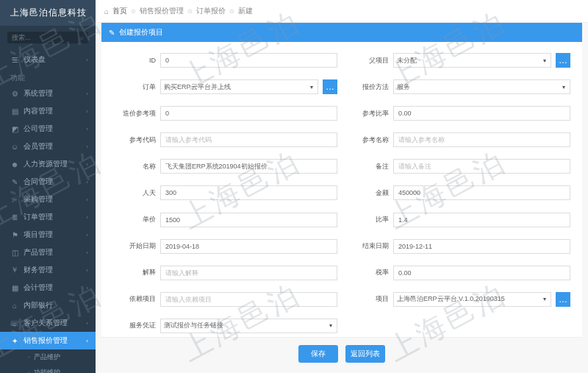  Describe the element at coordinates (48, 111) in the screenshot. I see `sidebar-item-content: ▤内容管理›` at that location.